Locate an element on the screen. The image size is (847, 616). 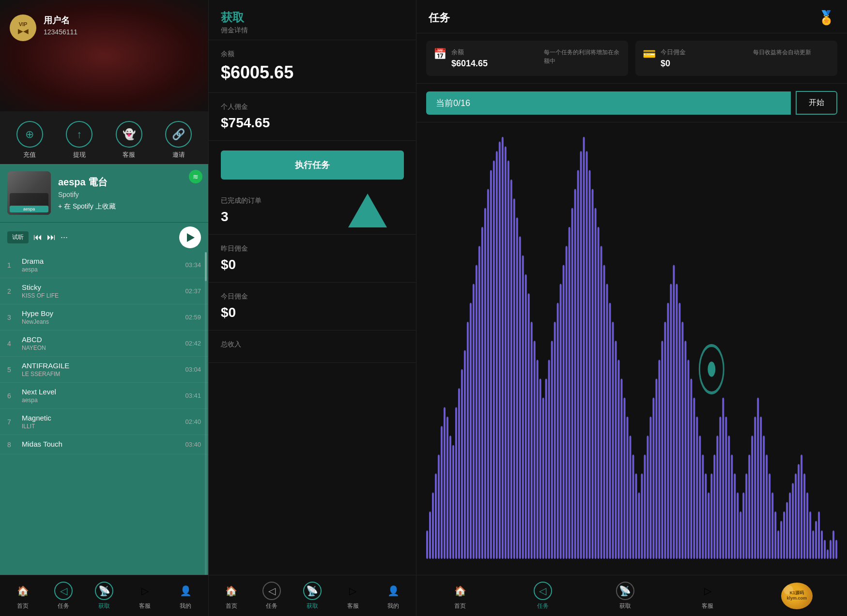
track-item: 1 Drama aespa 03:34 is located at coordinates (104, 265).